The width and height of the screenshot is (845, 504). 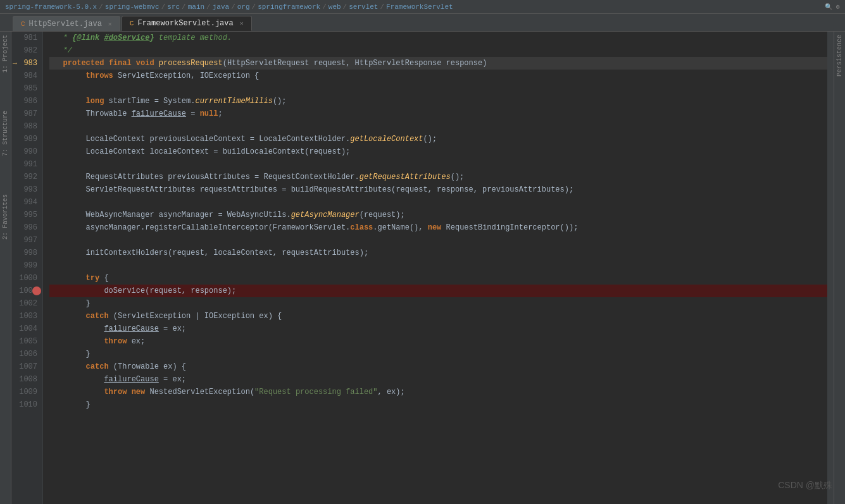 What do you see at coordinates (187, 23) in the screenshot?
I see `tab-frameworkservlet: C FrameworkServlet.java ✕` at bounding box center [187, 23].